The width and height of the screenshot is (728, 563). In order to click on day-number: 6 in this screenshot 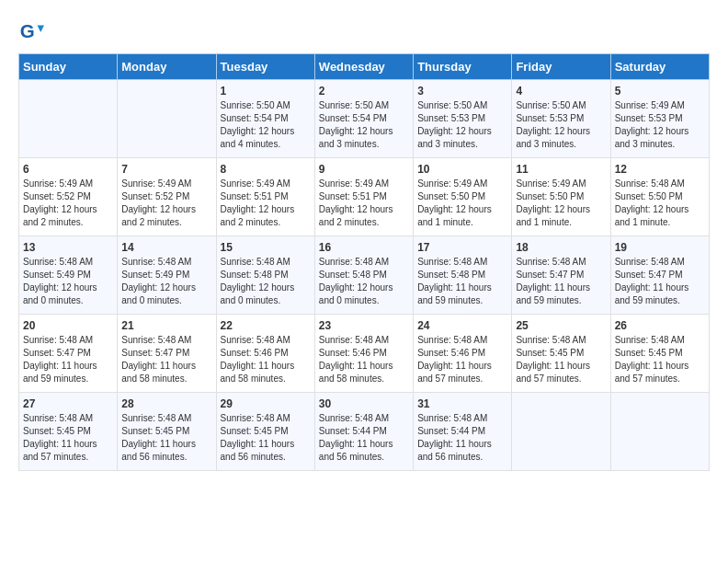, I will do `click(68, 169)`.